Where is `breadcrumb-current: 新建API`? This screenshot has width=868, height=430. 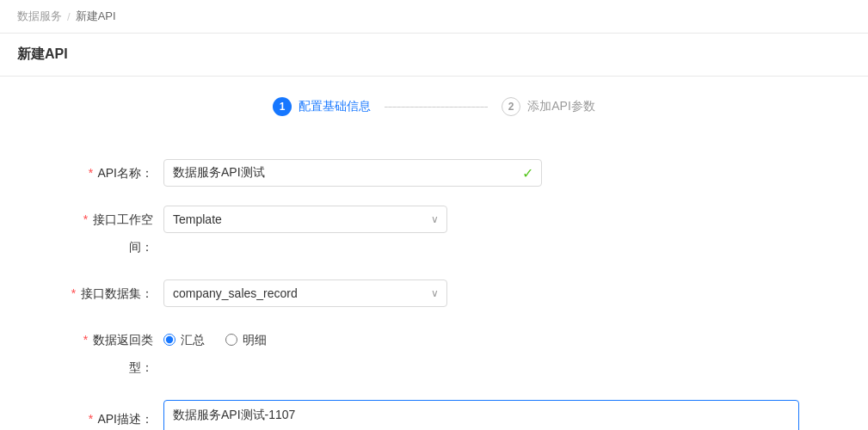
breadcrumb-current: 新建API is located at coordinates (96, 16).